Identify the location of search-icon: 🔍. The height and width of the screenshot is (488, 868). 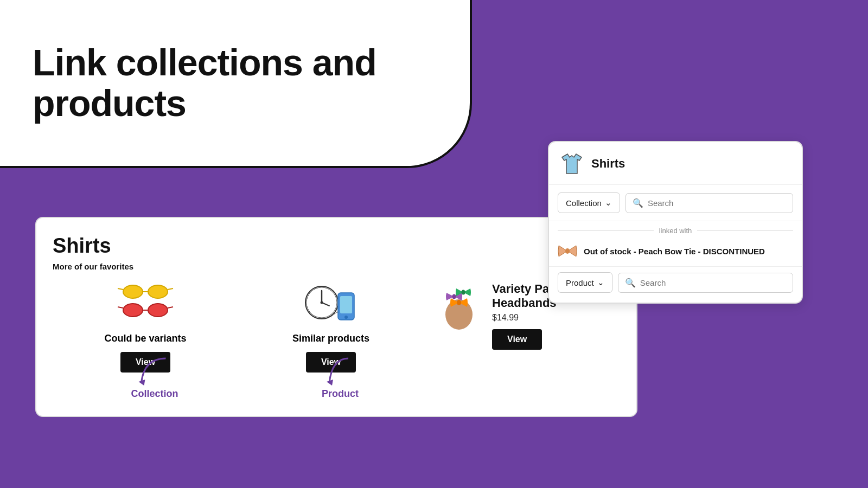
(638, 203).